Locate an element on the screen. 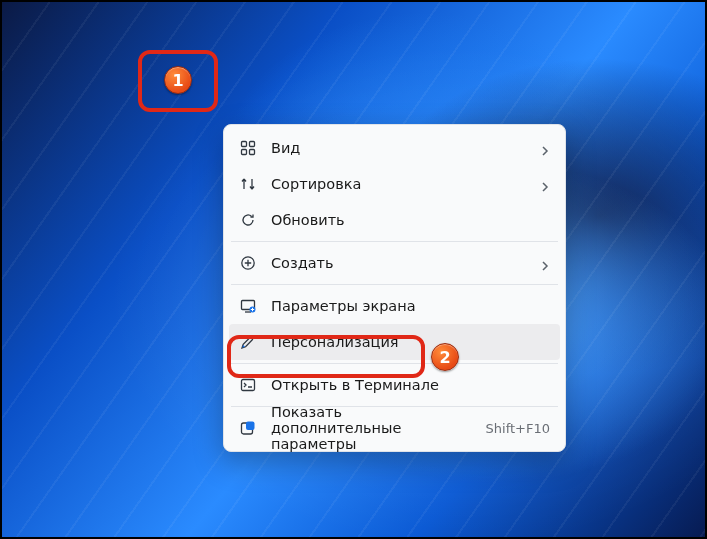 The height and width of the screenshot is (539, 707). sort-icon is located at coordinates (248, 184).